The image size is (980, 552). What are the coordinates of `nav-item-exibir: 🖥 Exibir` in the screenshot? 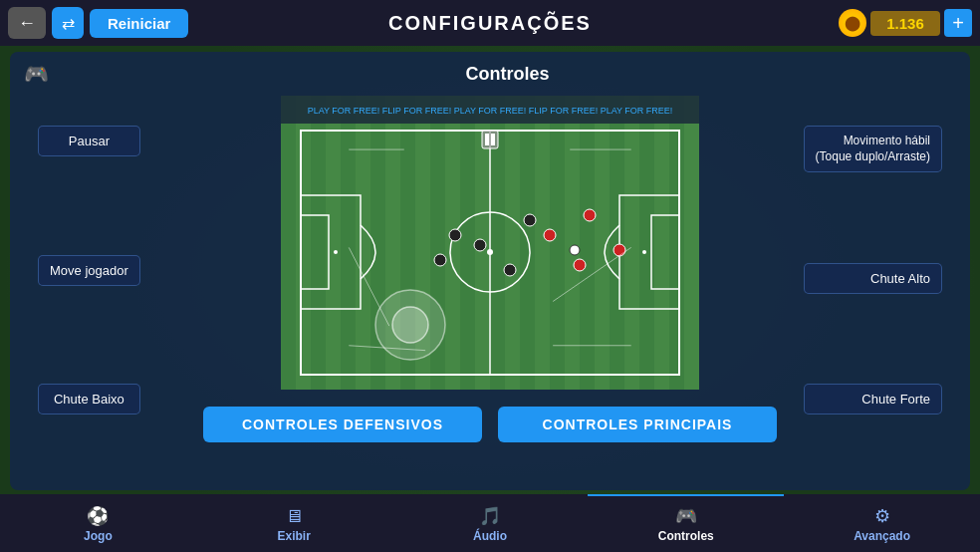 It's located at (295, 523).